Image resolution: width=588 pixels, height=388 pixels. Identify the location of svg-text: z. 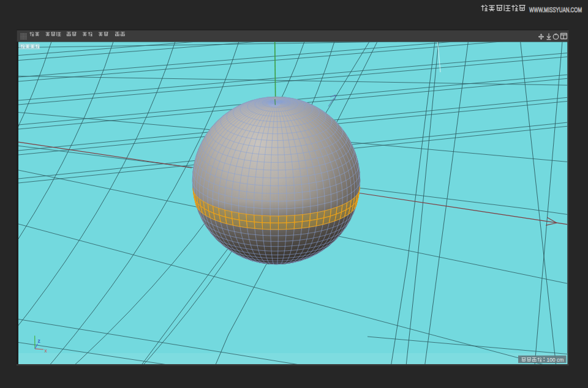
(39, 341).